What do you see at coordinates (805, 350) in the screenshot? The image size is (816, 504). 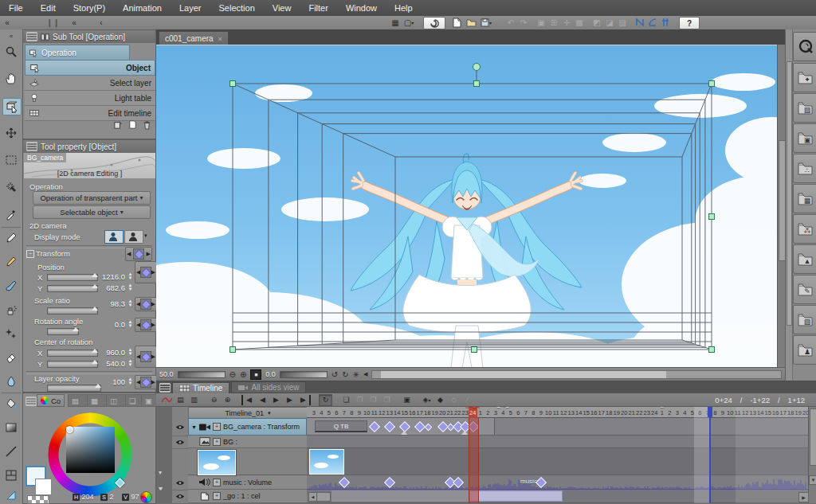 I see `material-pose-button: ♟` at bounding box center [805, 350].